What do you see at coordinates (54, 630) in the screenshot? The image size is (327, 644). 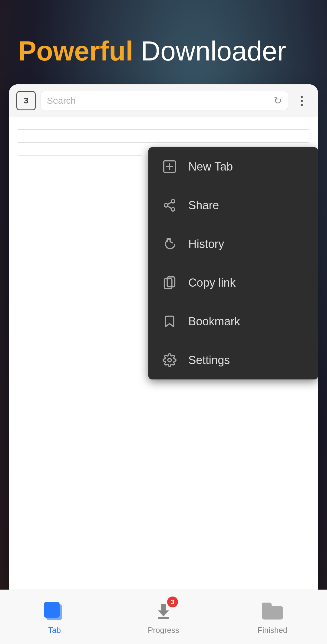 I see `tab-nav-label: Tab` at bounding box center [54, 630].